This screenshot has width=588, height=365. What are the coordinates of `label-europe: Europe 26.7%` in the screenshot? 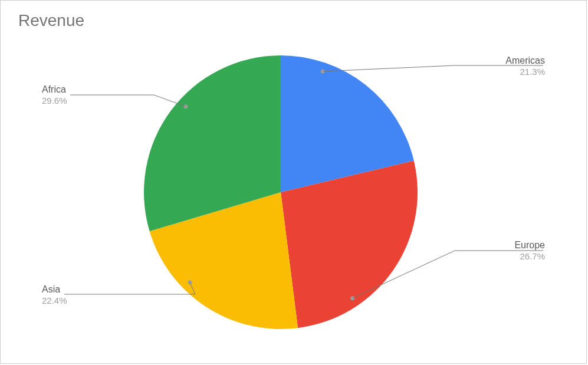 It's located at (530, 251).